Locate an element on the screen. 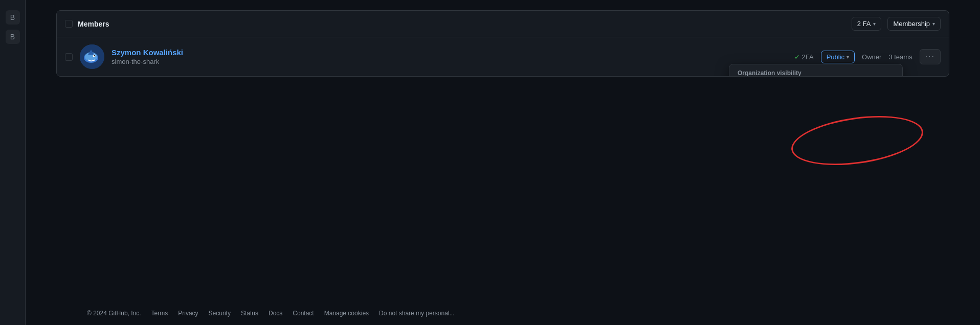  role-text: Owner is located at coordinates (872, 57).